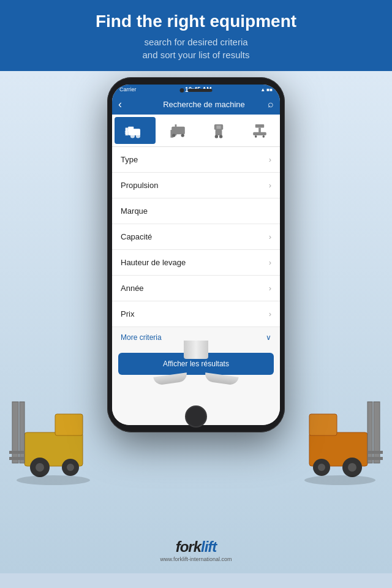 The image size is (392, 588). What do you see at coordinates (132, 288) in the screenshot?
I see `filter-annee-label: Année` at bounding box center [132, 288].